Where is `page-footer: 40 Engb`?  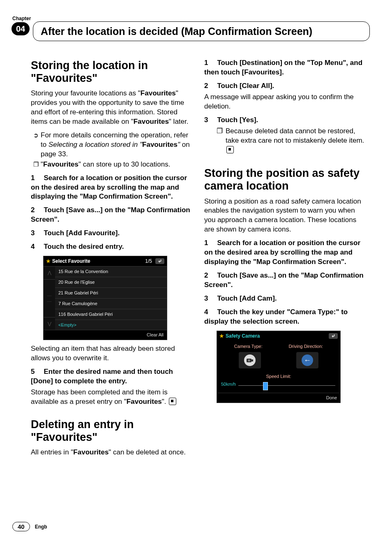
page-footer: 40 Engb is located at coordinates (30, 526).